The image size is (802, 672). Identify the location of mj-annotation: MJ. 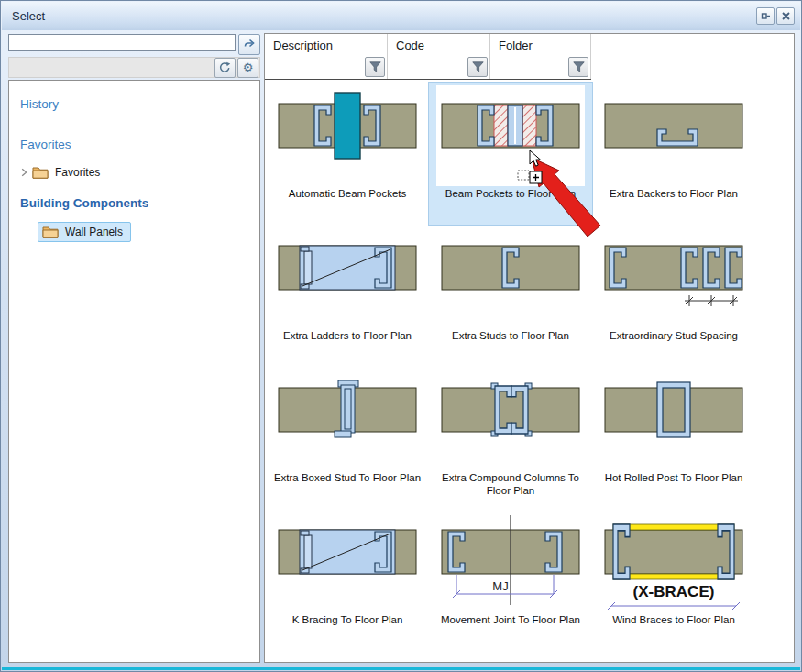
(500, 587).